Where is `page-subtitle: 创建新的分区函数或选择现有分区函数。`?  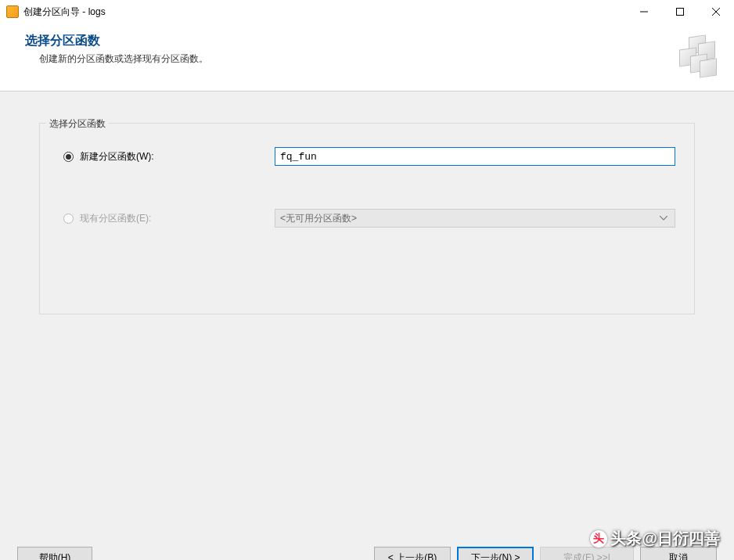 page-subtitle: 创建新的分区函数或选择现有分区函数。 is located at coordinates (357, 59).